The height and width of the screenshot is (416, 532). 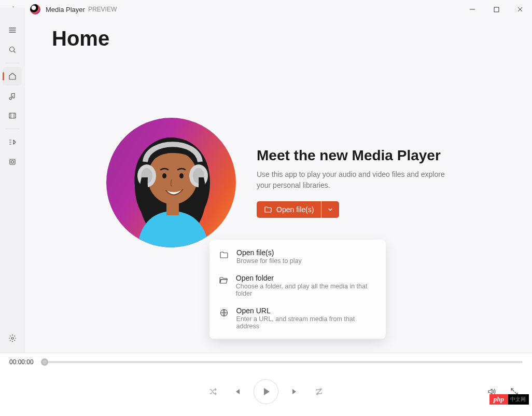 I want to click on watermark-cn: 中文网, so click(x=519, y=399).